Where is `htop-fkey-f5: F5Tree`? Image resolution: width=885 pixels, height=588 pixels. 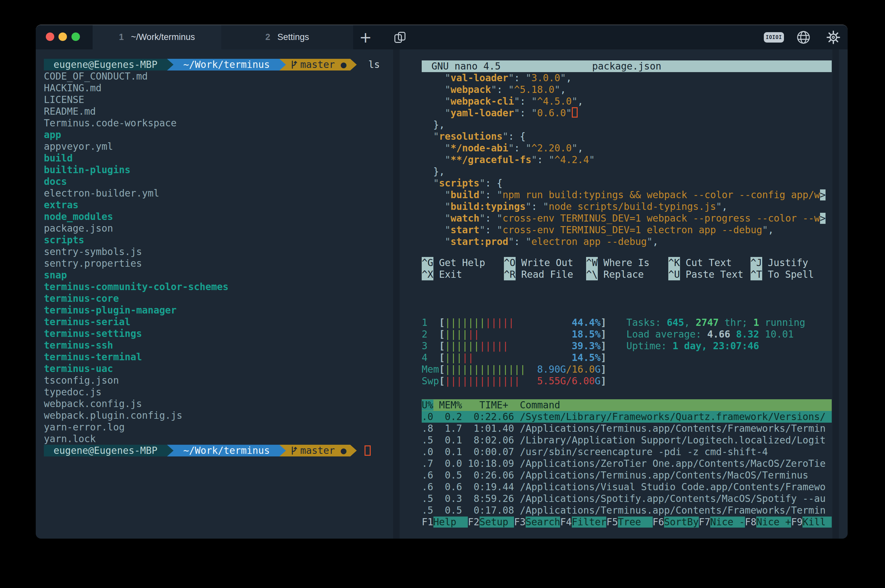
htop-fkey-f5: F5Tree is located at coordinates (629, 522).